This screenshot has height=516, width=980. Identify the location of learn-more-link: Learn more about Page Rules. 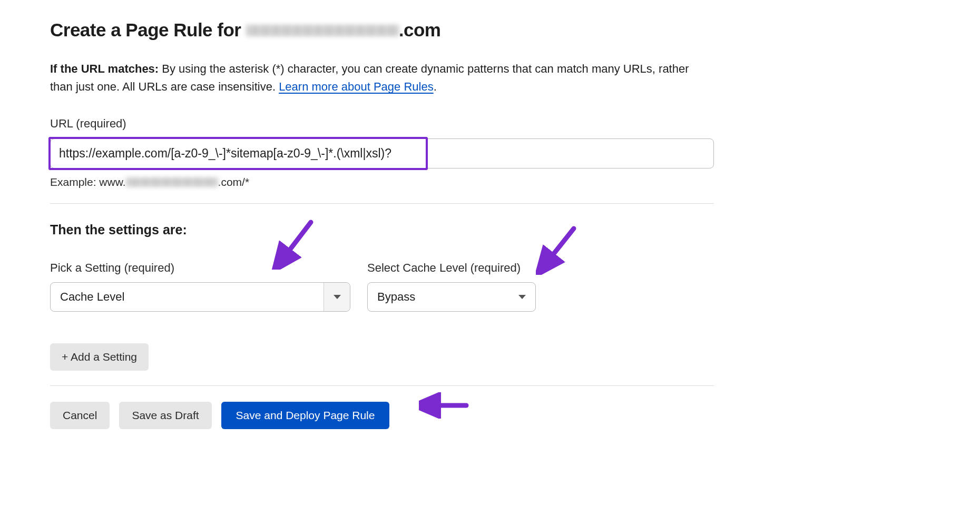
(356, 86).